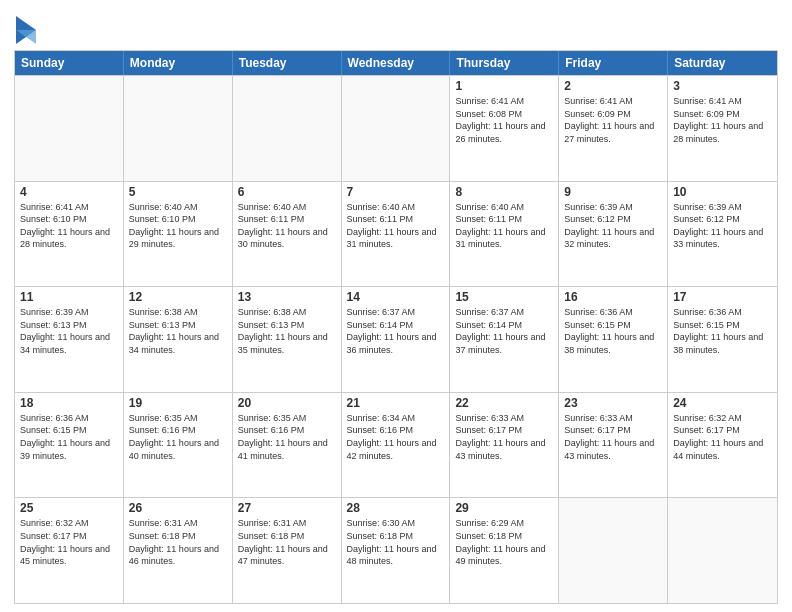 The height and width of the screenshot is (612, 792). What do you see at coordinates (504, 86) in the screenshot?
I see `day-number: 1` at bounding box center [504, 86].